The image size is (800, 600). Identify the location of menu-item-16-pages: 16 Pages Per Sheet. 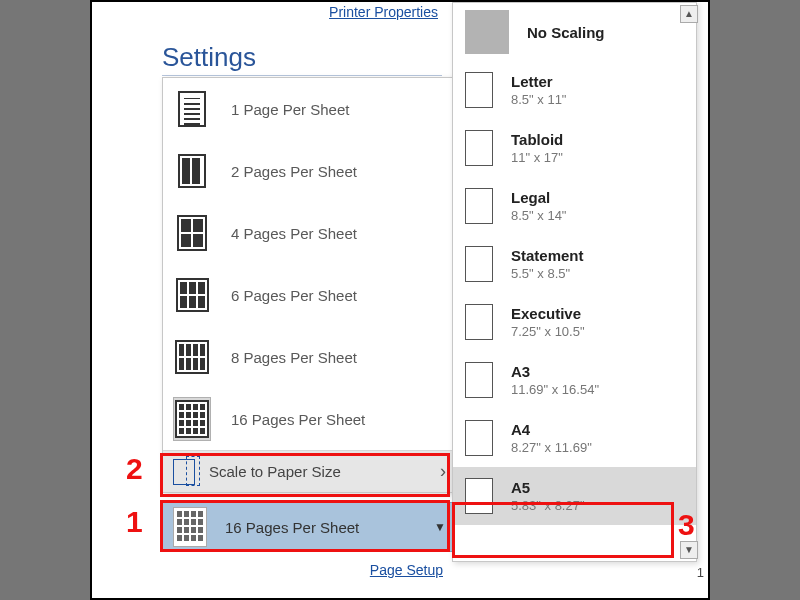
(310, 419).